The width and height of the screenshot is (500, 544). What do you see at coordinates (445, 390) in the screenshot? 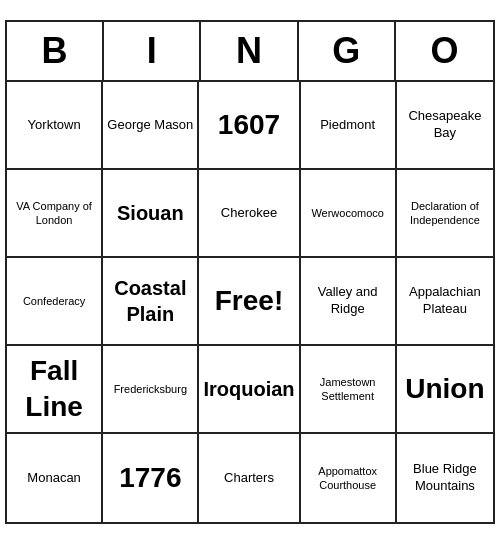
I see `bingo-cell-19: Union` at bounding box center [445, 390].